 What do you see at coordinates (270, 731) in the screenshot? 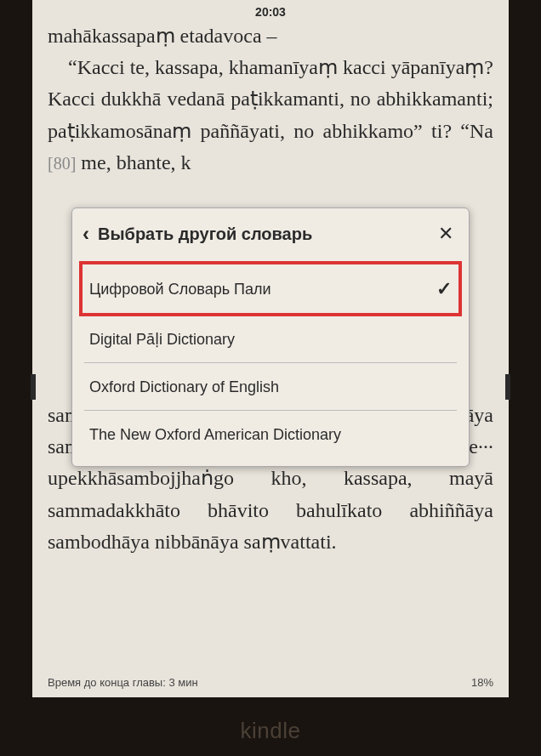
I see `brand-logo: kindle` at bounding box center [270, 731].